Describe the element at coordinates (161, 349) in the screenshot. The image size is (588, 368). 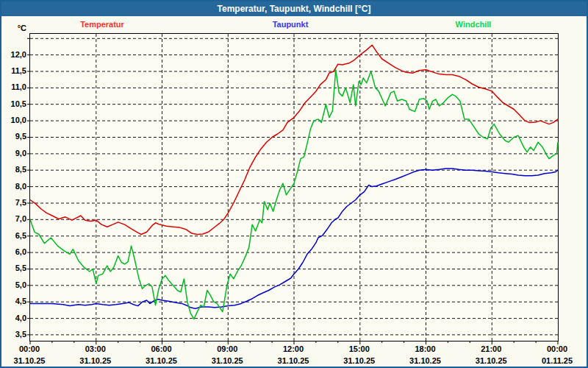
I see `x-axis-time-label: 06:00` at that location.